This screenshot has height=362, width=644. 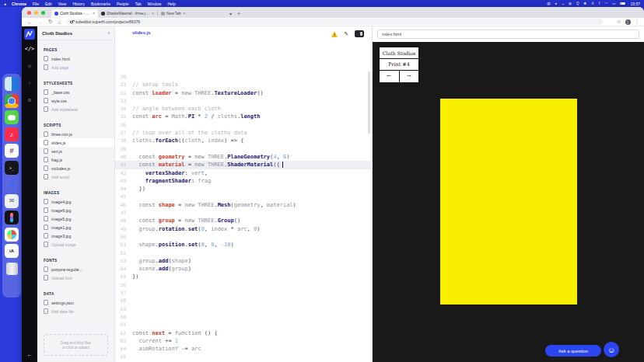 I want to click on apple-menu-icon: ●, so click(x=5, y=4).